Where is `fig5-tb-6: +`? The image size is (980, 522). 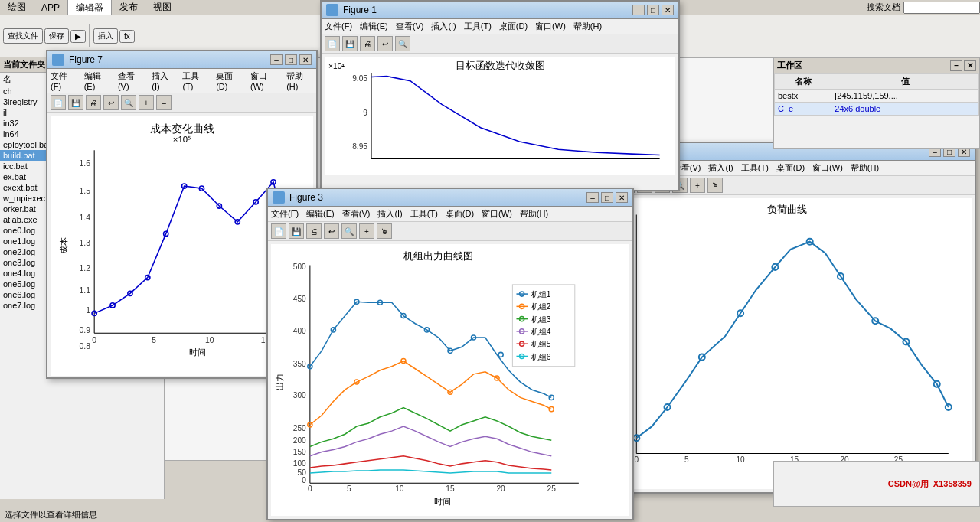 fig5-tb-6: + is located at coordinates (697, 185).